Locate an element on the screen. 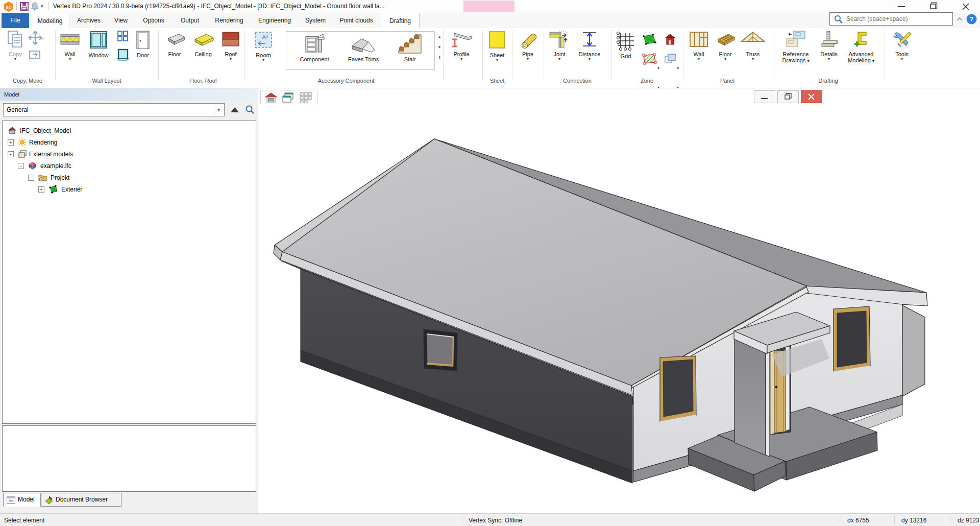 The height and width of the screenshot is (526, 980). collapse-tree-button is located at coordinates (235, 111).